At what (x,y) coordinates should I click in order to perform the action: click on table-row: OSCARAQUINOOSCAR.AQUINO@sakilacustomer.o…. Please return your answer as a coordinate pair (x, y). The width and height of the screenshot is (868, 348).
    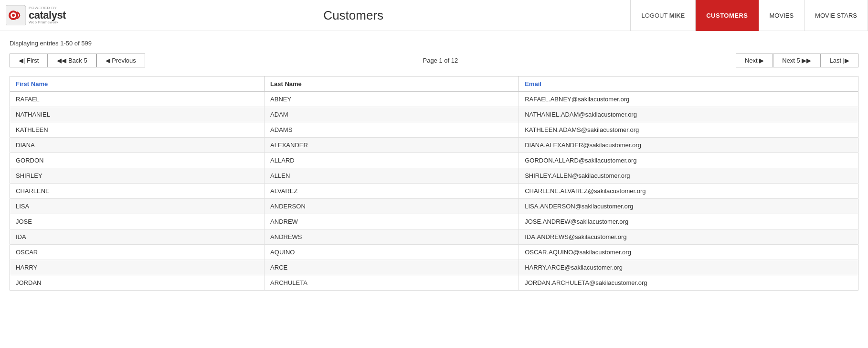
    Looking at the image, I should click on (434, 252).